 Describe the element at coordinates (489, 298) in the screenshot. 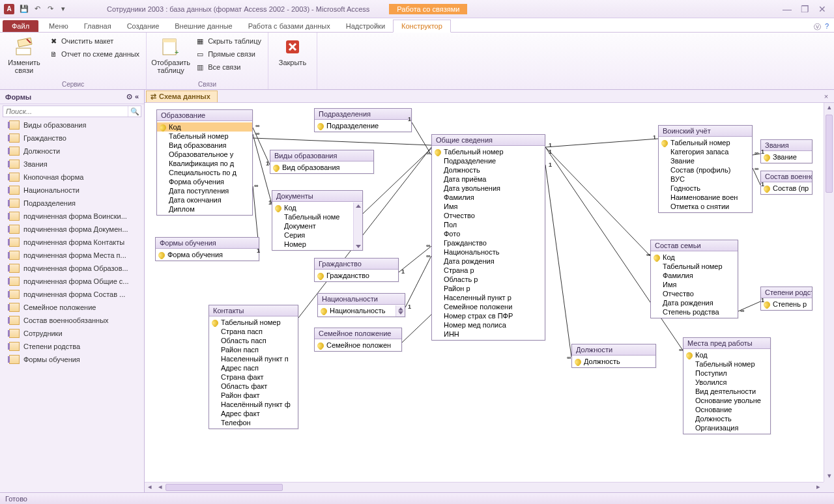

I see `table-field: Населенный пункт р` at that location.